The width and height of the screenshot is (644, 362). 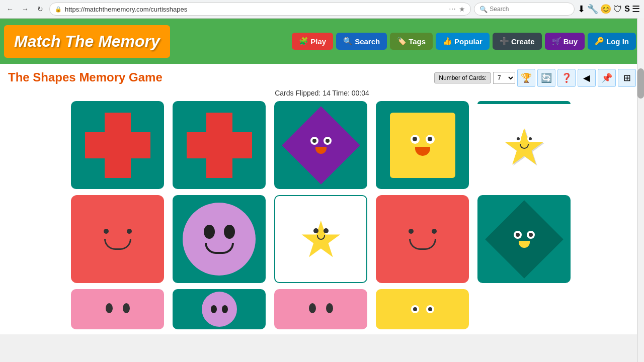 I want to click on browser-toolbar-icons: ⬇ 🔧 😊 🛡 S ☰, so click(x=609, y=9).